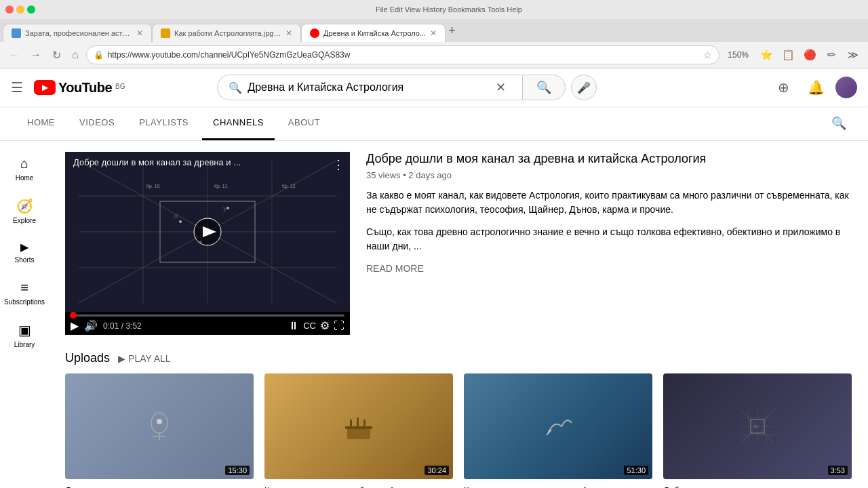  Describe the element at coordinates (766, 55) in the screenshot. I see `browser-icon-1: ⭐` at that location.